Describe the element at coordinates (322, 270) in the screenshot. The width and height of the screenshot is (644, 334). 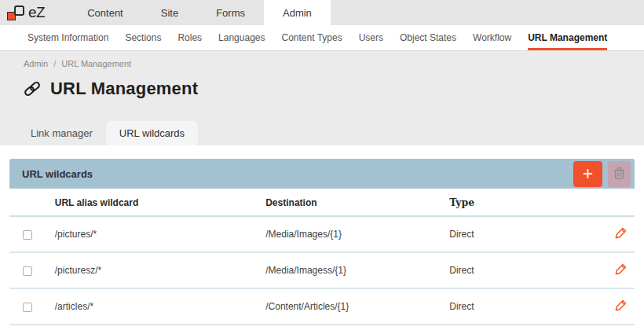
I see `table-row: /picturesz/* /Media/Imagess/{1} Direct` at that location.